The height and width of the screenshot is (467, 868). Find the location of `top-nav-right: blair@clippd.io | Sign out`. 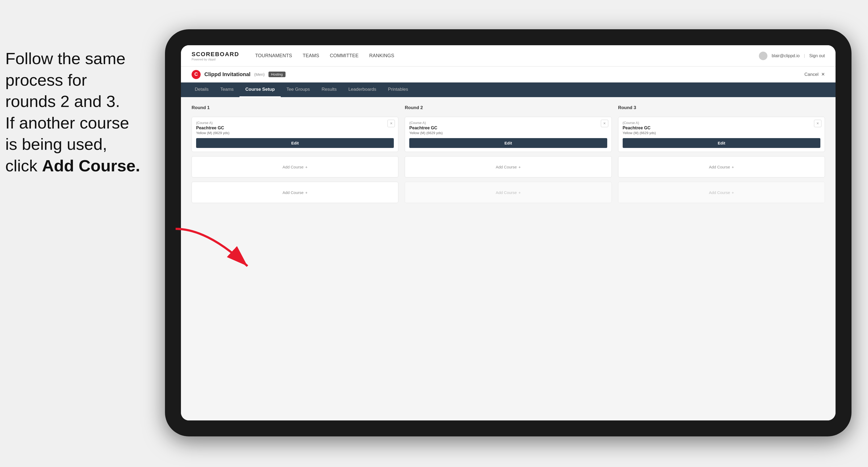

top-nav-right: blair@clippd.io | Sign out is located at coordinates (792, 56).